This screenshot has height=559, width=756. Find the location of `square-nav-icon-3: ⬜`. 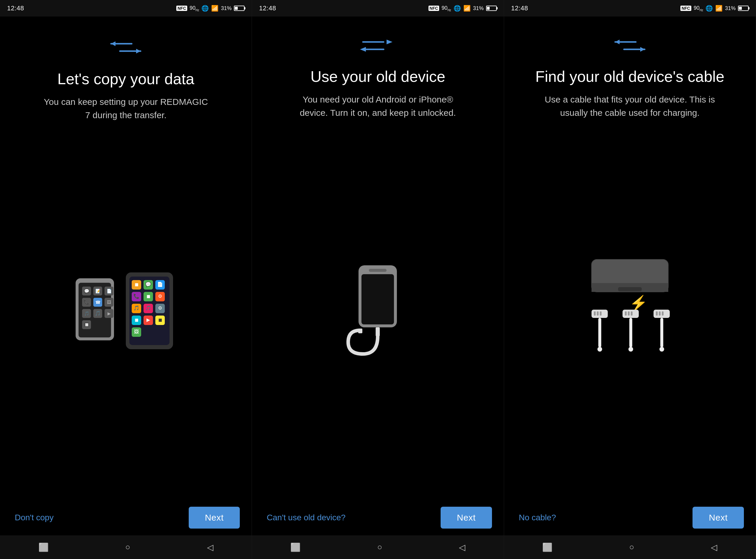

square-nav-icon-3: ⬜ is located at coordinates (547, 547).